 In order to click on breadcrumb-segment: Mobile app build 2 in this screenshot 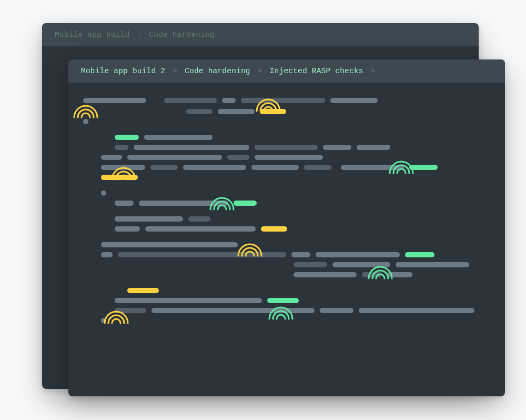, I will do `click(123, 71)`.